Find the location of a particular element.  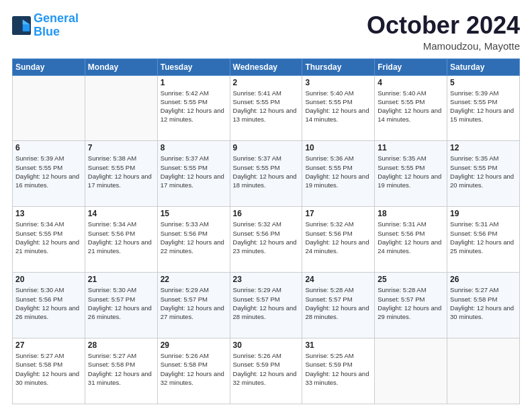

calendar-cell: 14Sunrise: 5:34 AMSunset: 5:56 PMDayligh… is located at coordinates (121, 240).